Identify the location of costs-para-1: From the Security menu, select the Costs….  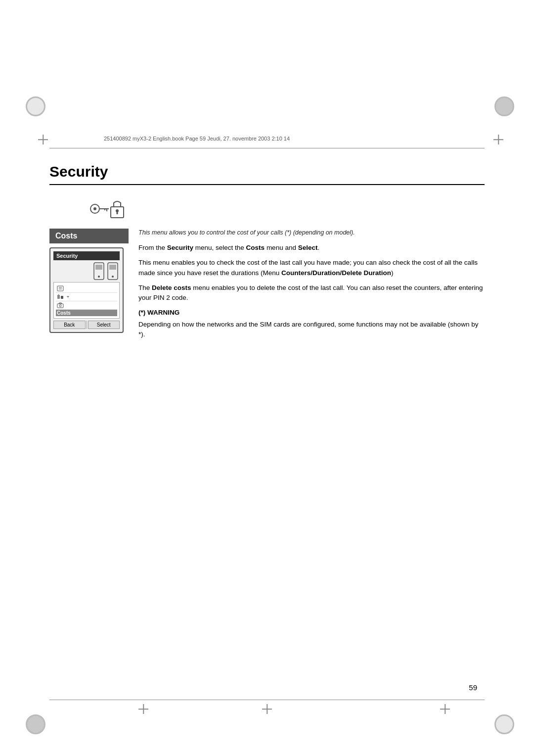
(312, 248).